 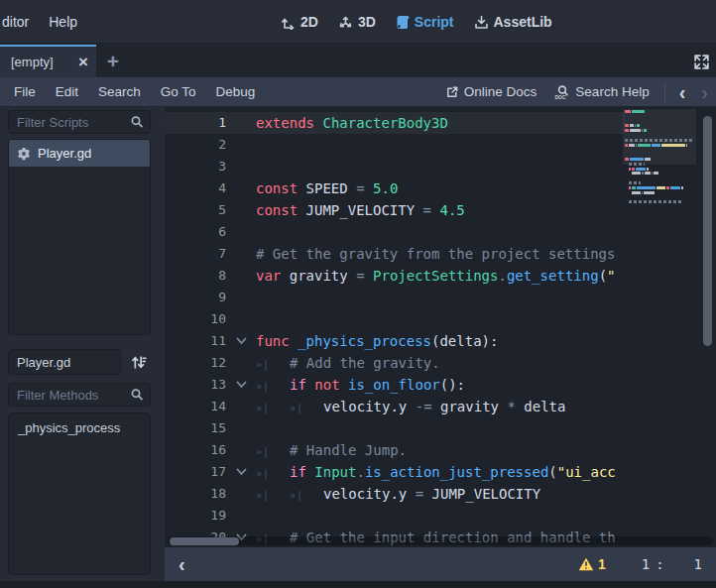 I want to click on token-cmt: # Handle Jump., so click(x=348, y=450).